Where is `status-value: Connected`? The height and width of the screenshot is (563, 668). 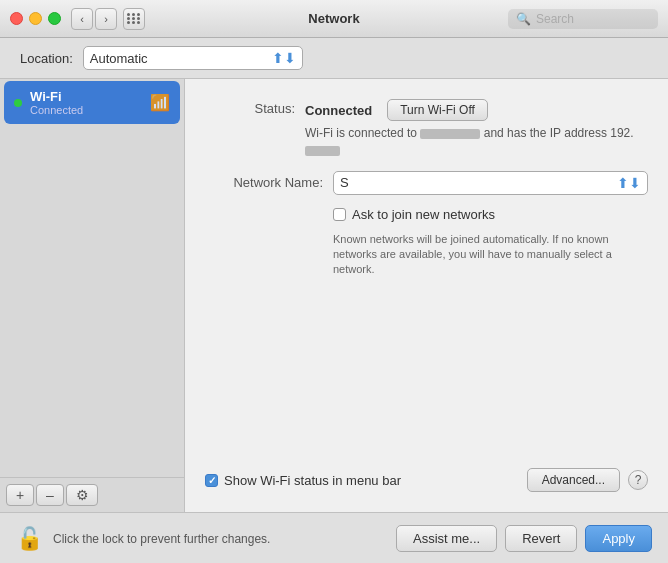
status-value: Connected is located at coordinates (338, 110).